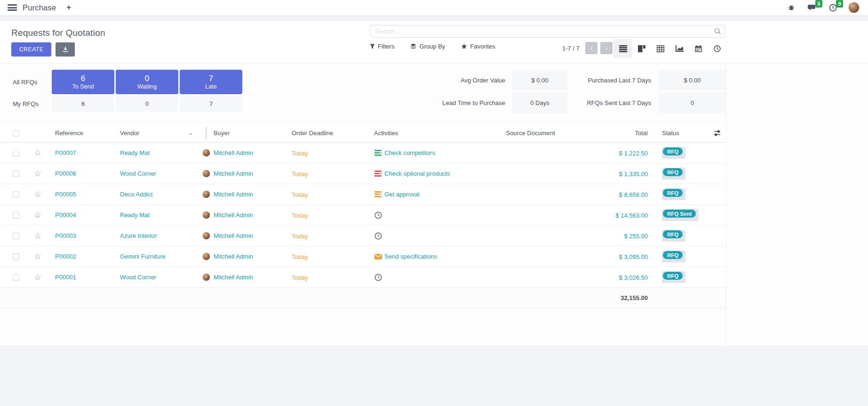  I want to click on reference-link: P00002, so click(80, 256).